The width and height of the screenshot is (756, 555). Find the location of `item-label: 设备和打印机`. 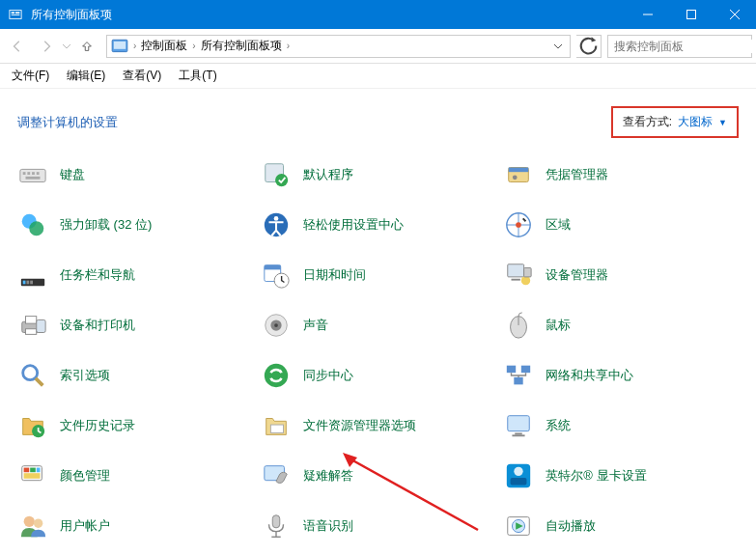

item-label: 设备和打印机 is located at coordinates (98, 325).